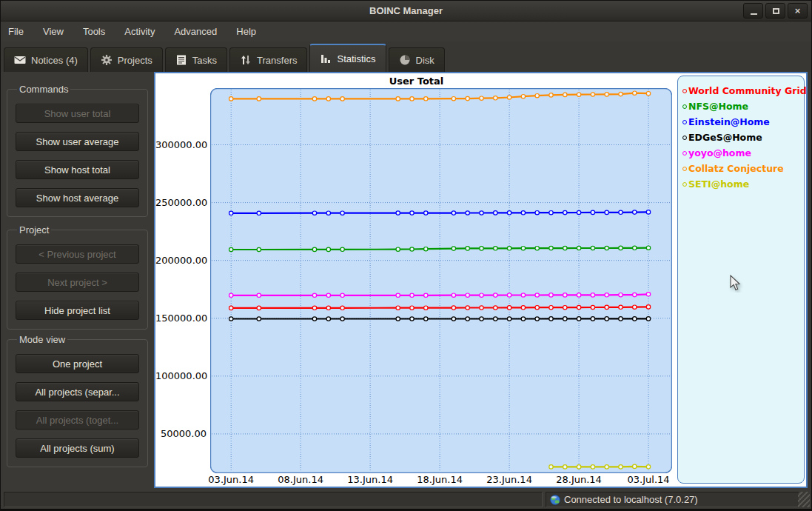  Describe the element at coordinates (77, 401) in the screenshot. I see `group-mode-view: Mode viewOne projectAll projects (separ.…` at that location.